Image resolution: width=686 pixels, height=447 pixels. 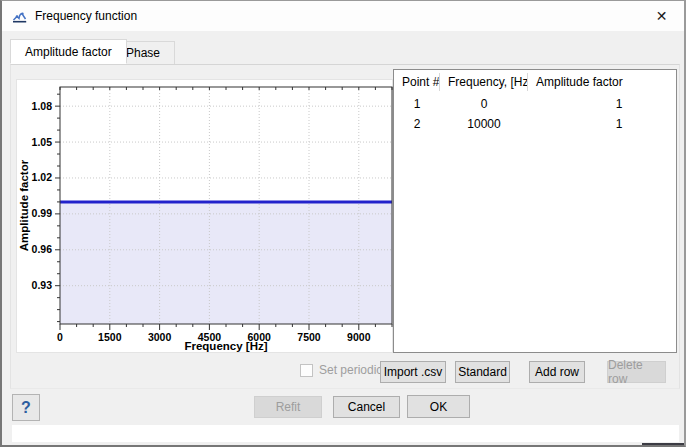 What do you see at coordinates (42, 285) in the screenshot?
I see `svg-text: 0.93` at bounding box center [42, 285].